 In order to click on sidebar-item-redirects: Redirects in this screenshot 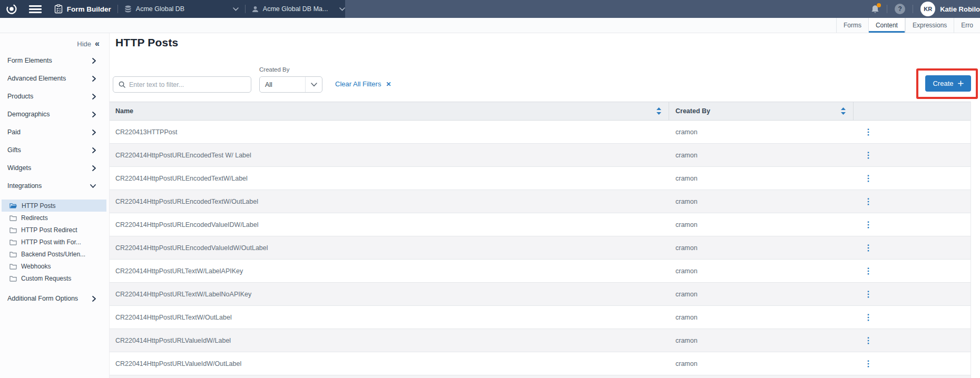, I will do `click(54, 218)`.